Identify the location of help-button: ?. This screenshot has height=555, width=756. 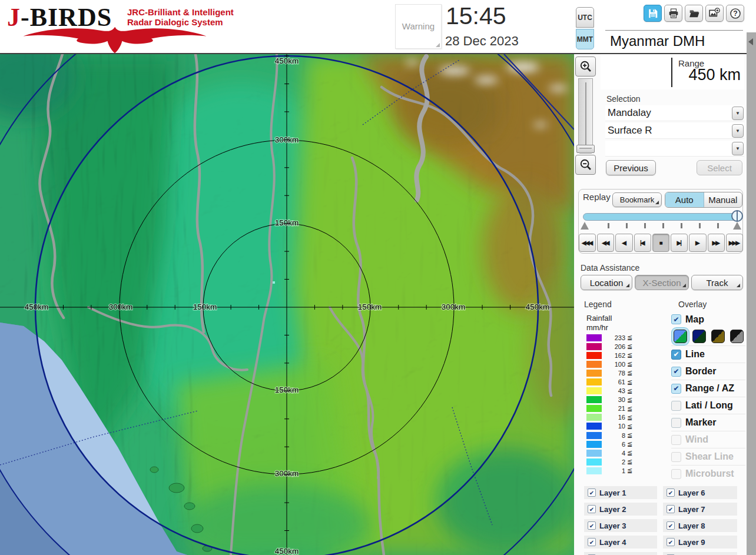
(735, 13).